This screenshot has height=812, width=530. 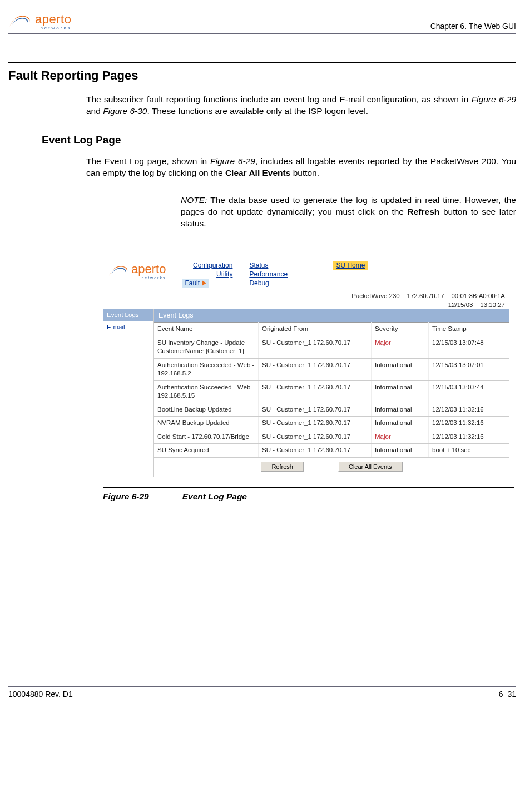 I want to click on note-lead: NOTE:, so click(x=194, y=200).